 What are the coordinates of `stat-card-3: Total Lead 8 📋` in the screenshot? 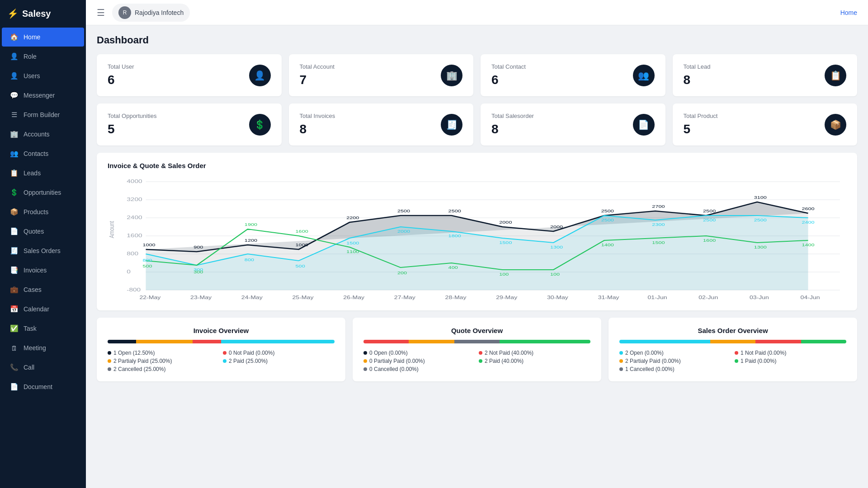 It's located at (765, 75).